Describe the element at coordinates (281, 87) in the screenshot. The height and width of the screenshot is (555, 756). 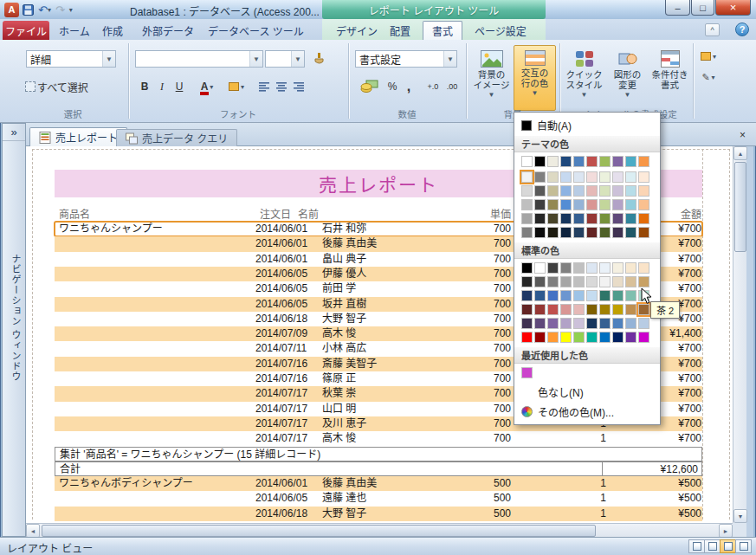
I see `align-center-button` at that location.